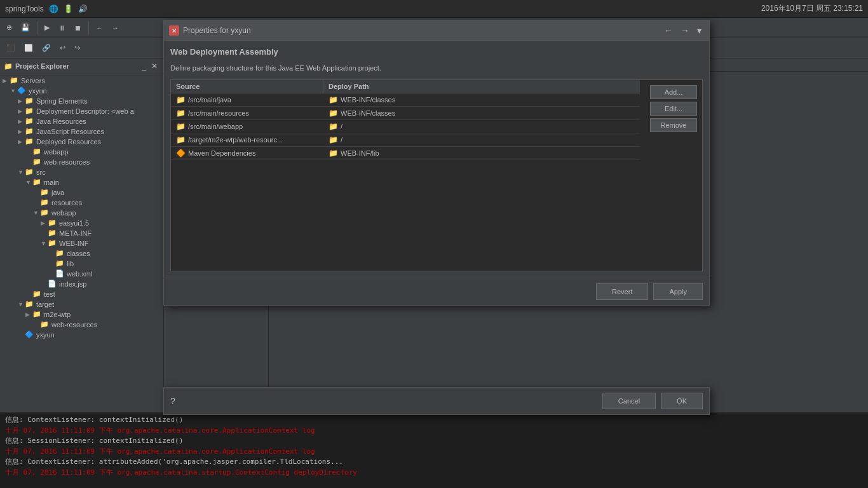  I want to click on tree-item: 📁java, so click(81, 193).